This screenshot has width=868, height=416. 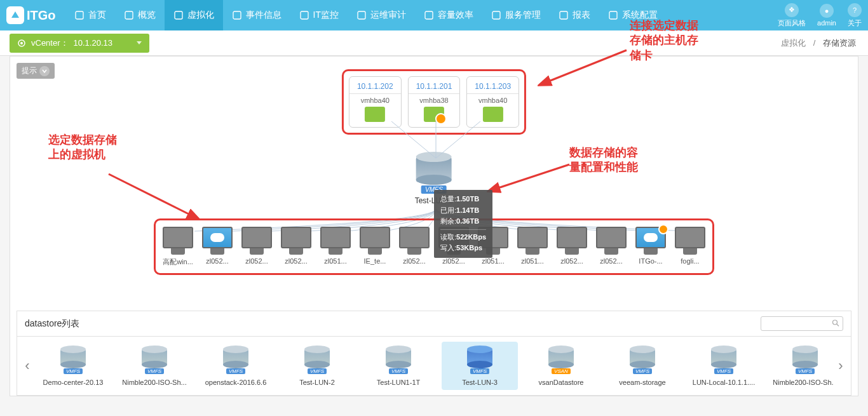 I want to click on vm-card-9: zl051..., so click(x=532, y=246).